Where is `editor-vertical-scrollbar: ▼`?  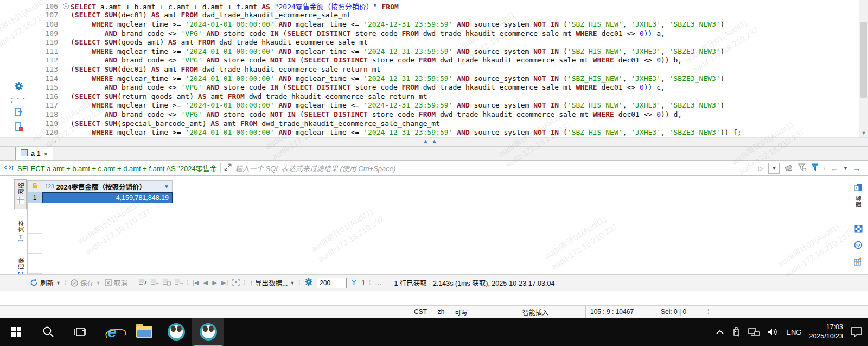
editor-vertical-scrollbar: ▼ is located at coordinates (864, 68).